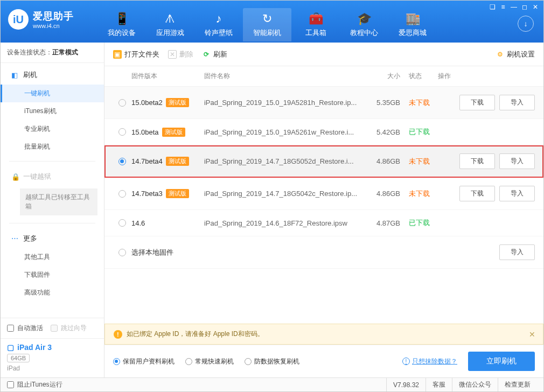 The image size is (544, 392). I want to click on mode-option: 保留用户资料刷机, so click(144, 362).